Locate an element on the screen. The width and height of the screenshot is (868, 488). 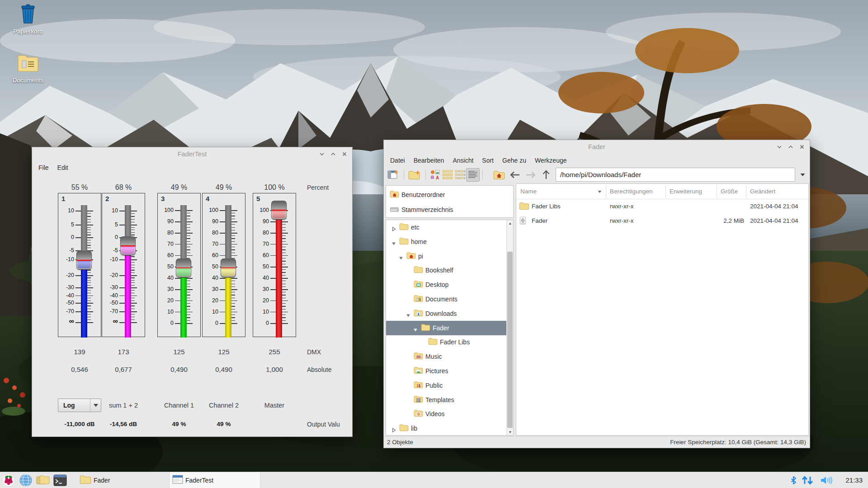
home-button is located at coordinates (499, 175).